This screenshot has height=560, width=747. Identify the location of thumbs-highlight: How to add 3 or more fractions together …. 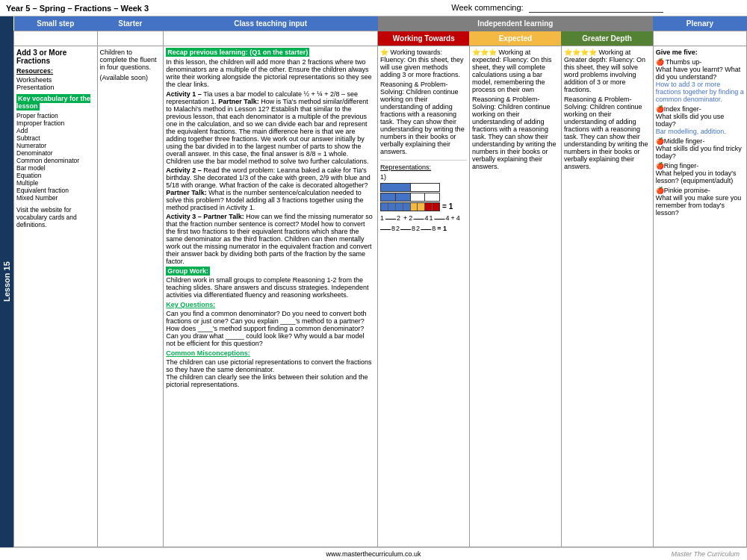
(700, 92).